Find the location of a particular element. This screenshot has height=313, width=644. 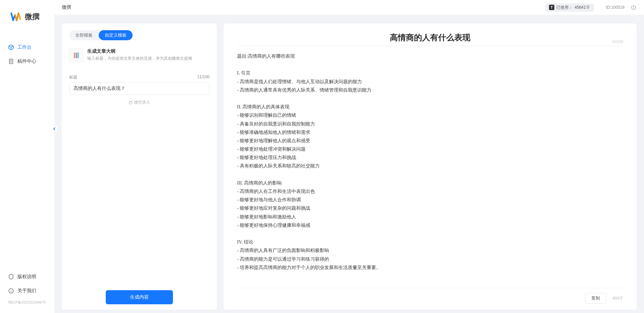

nav-label: 稿件中心 is located at coordinates (27, 61).